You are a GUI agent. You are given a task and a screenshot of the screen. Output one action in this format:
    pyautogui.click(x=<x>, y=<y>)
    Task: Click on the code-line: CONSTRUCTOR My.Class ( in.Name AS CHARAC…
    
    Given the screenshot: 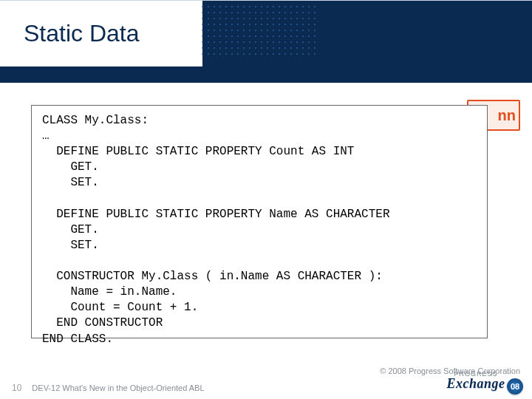 What is the action you would take?
    pyautogui.click(x=213, y=276)
    